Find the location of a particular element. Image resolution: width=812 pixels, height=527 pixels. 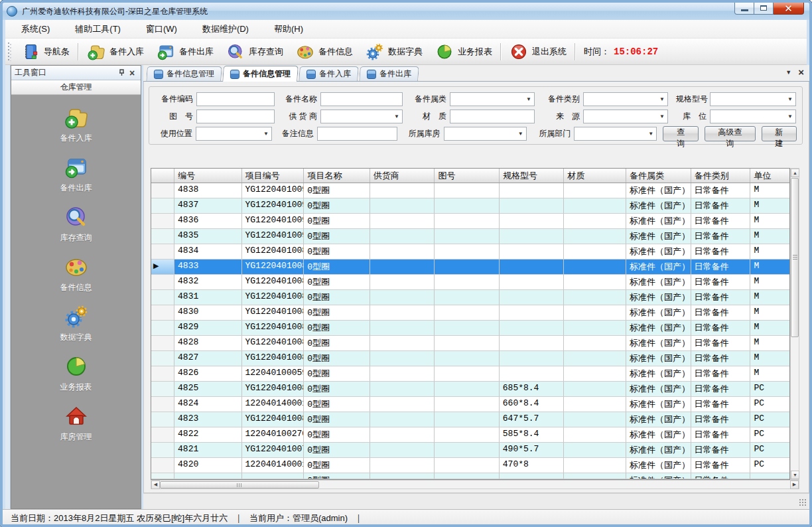

sidebar-group-warehouse: 仓库管理 is located at coordinates (76, 88).